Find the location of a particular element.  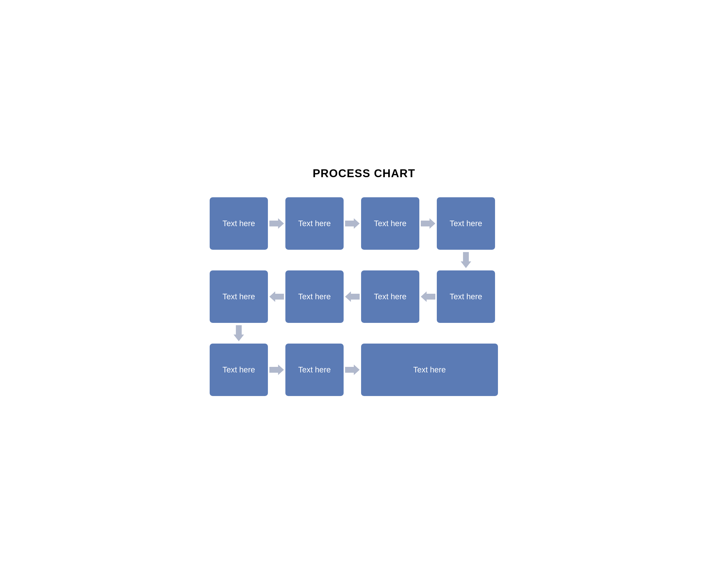

row-3: Text here Text here Text here is located at coordinates (364, 370).